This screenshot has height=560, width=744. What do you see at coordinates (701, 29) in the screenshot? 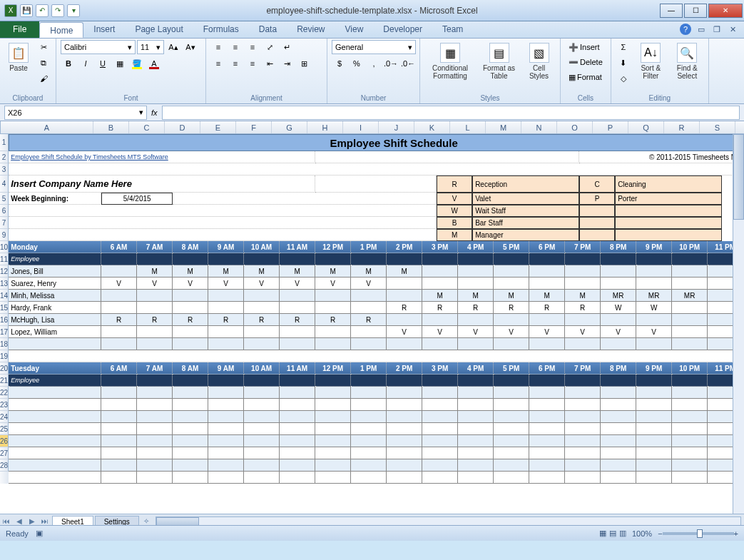
I see `minimize-ribbon-icon: ▭` at bounding box center [701, 29].